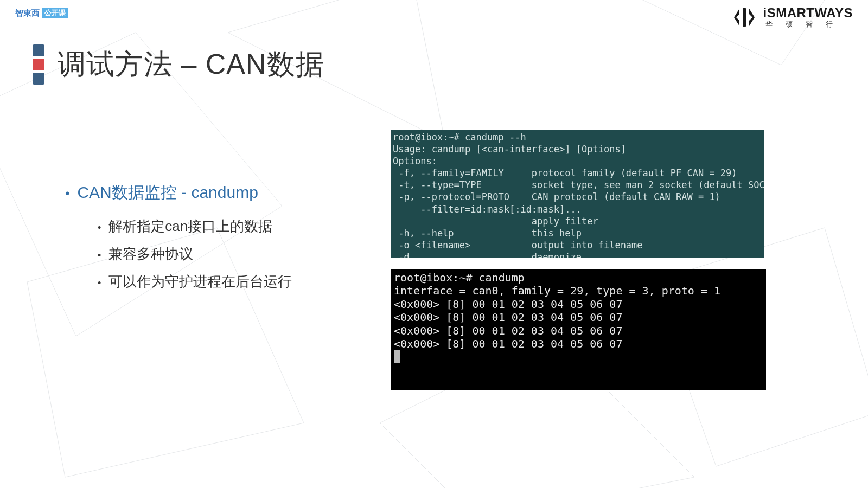 This screenshot has width=868, height=488. I want to click on page-title: 调试方法 – CAN数据, so click(191, 65).